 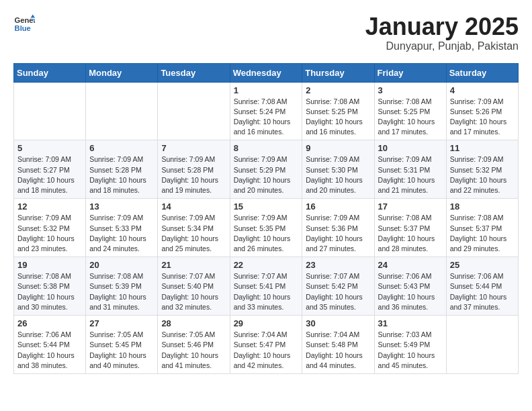 What do you see at coordinates (482, 90) in the screenshot?
I see `day-number: 4` at bounding box center [482, 90].